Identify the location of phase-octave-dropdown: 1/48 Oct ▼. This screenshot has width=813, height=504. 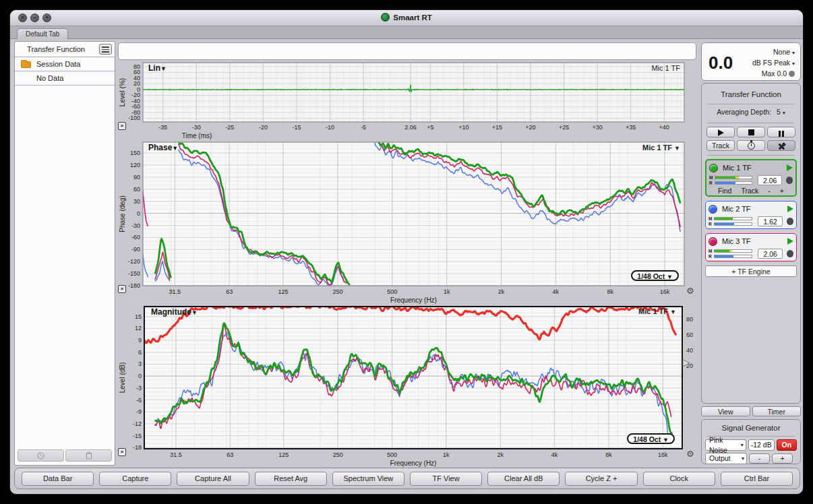
(655, 276).